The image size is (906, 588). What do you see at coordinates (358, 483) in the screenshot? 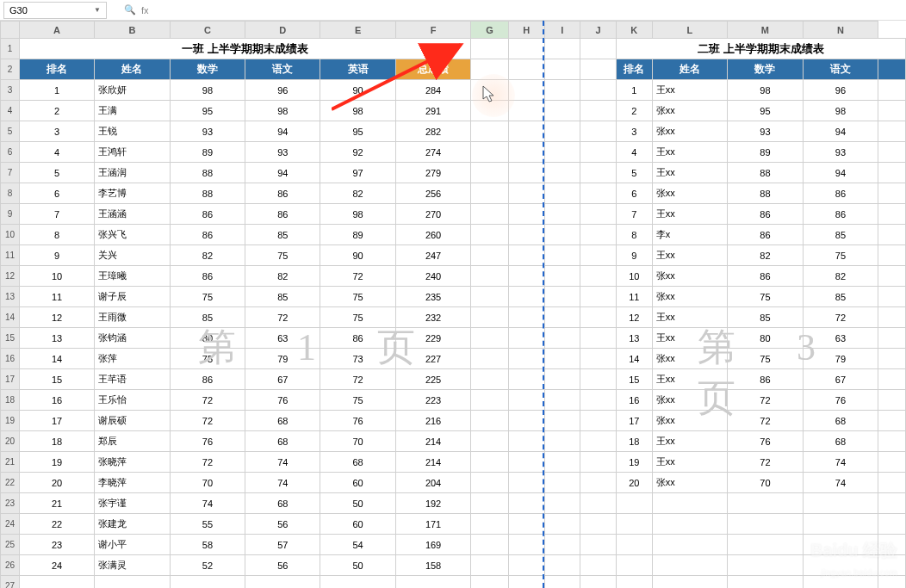
I see `left-data-cell: 60` at bounding box center [358, 483].